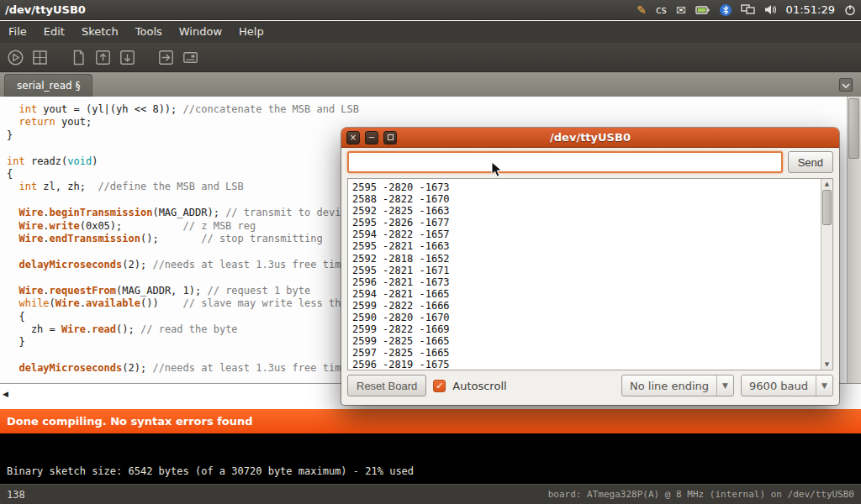 The image size is (861, 504). What do you see at coordinates (726, 10) in the screenshot?
I see `bluetooth-icon` at bounding box center [726, 10].